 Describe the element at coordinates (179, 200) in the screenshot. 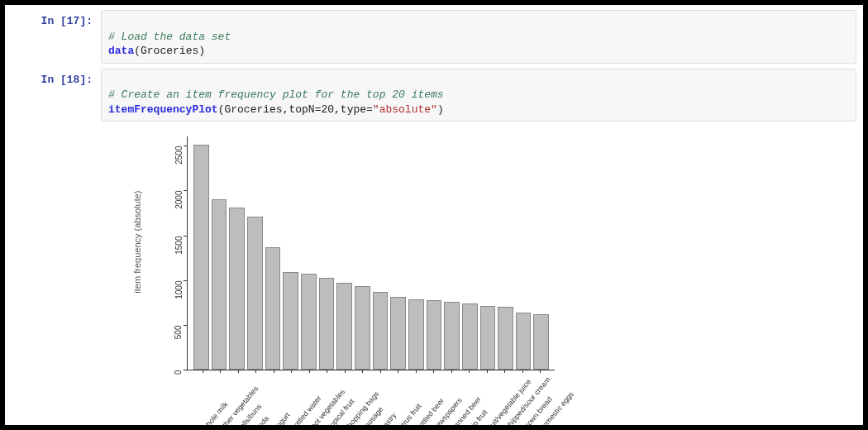

I see `y-tick-label: 2000` at that location.